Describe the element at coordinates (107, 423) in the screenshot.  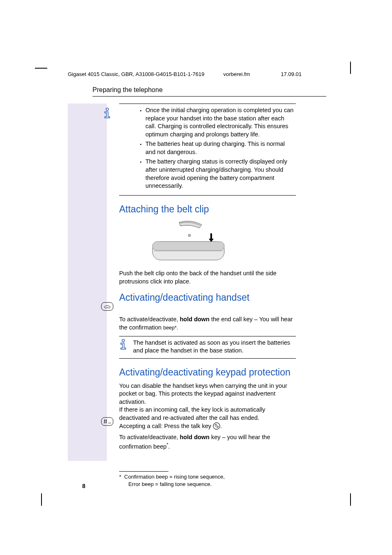
I see `hash-key-icon` at that location.